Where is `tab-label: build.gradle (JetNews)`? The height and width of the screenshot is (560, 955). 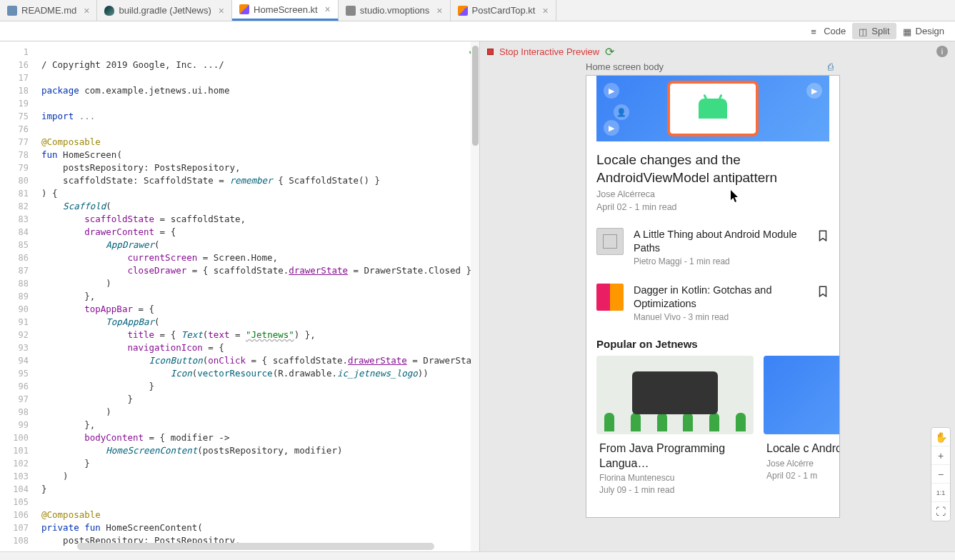
tab-label: build.gradle (JetNews) is located at coordinates (164, 10).